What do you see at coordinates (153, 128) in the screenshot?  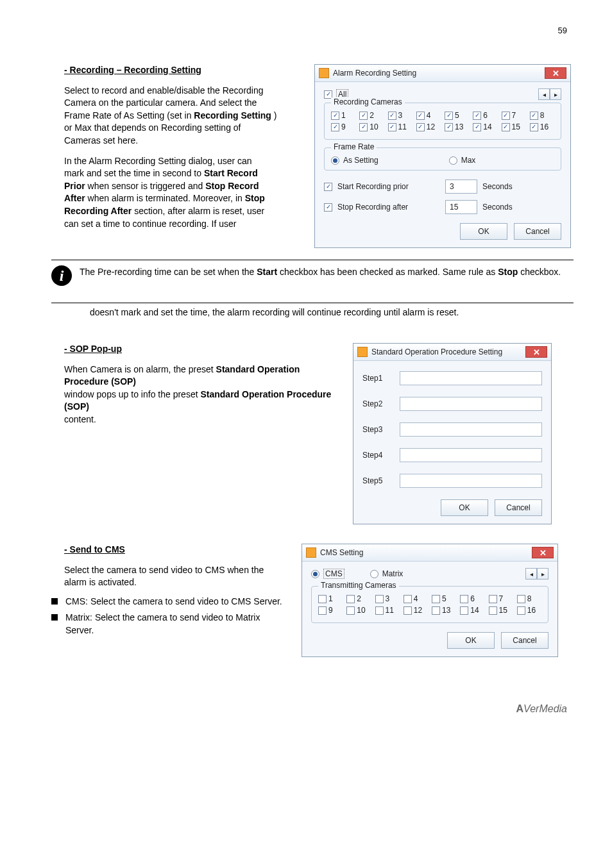 I see `recording-text-line1d: or Max that depends on Recording setting…` at bounding box center [153, 128].